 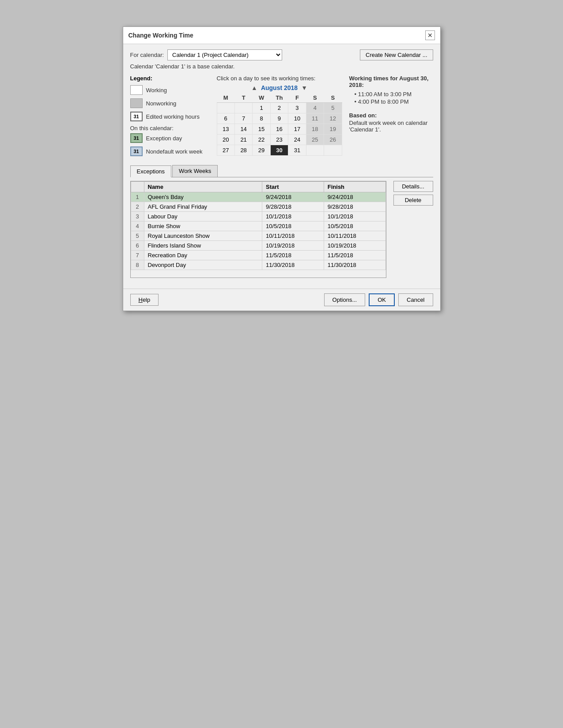 I want to click on calendar-day: 16, so click(x=279, y=129).